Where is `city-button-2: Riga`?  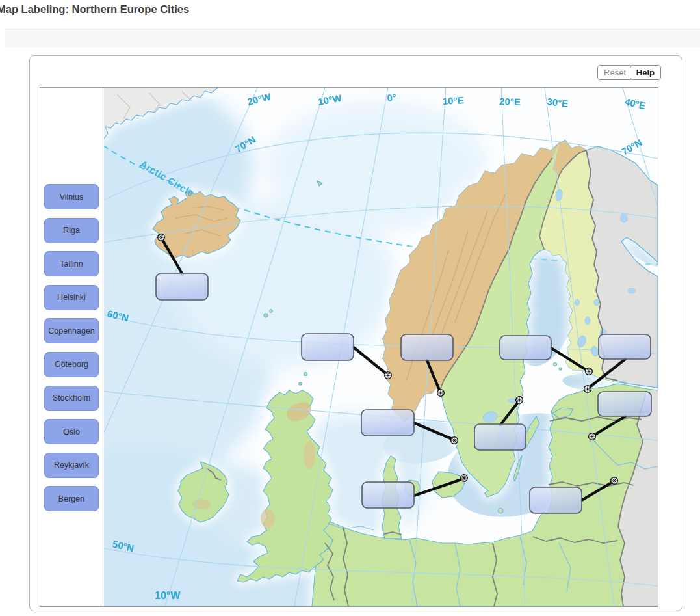
city-button-2: Riga is located at coordinates (71, 230).